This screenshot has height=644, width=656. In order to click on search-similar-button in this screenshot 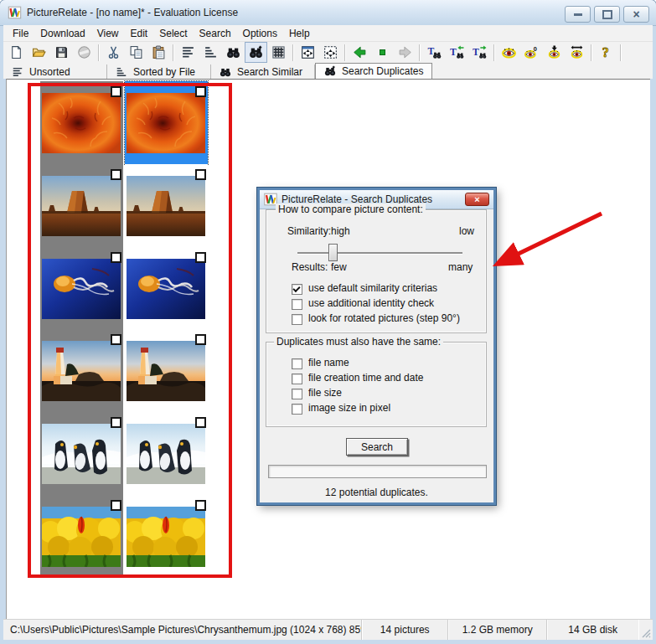, I will do `click(233, 52)`.